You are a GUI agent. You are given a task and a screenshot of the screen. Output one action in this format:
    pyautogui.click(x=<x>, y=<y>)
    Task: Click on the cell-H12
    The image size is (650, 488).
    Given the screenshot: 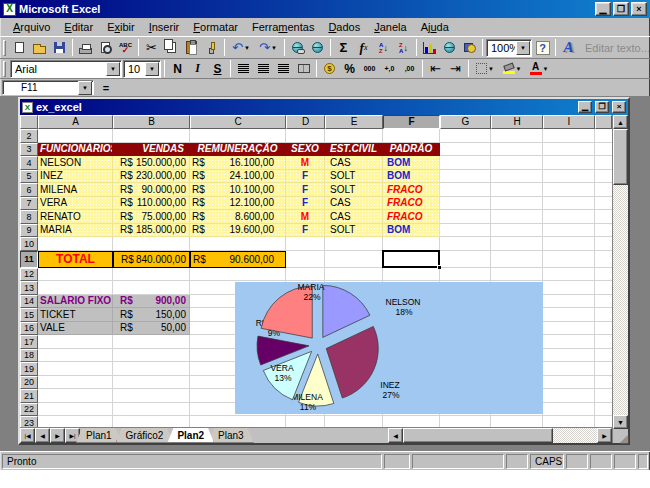 What is the action you would take?
    pyautogui.click(x=517, y=275)
    